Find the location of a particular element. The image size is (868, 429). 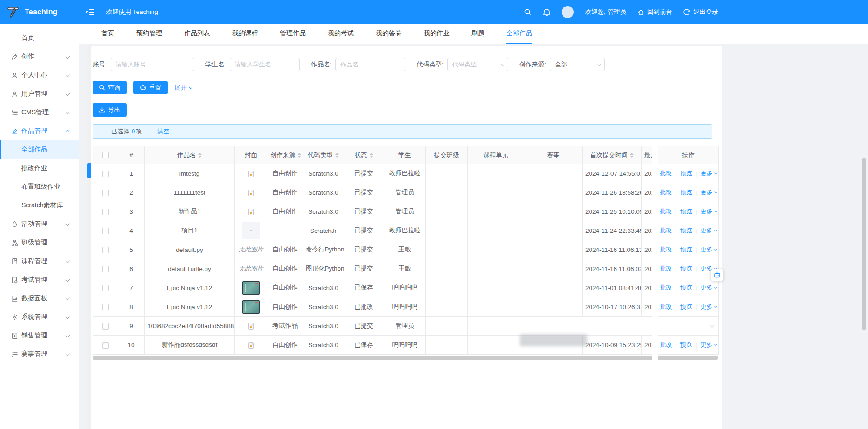

col-header-source: 创作来源 is located at coordinates (285, 155).